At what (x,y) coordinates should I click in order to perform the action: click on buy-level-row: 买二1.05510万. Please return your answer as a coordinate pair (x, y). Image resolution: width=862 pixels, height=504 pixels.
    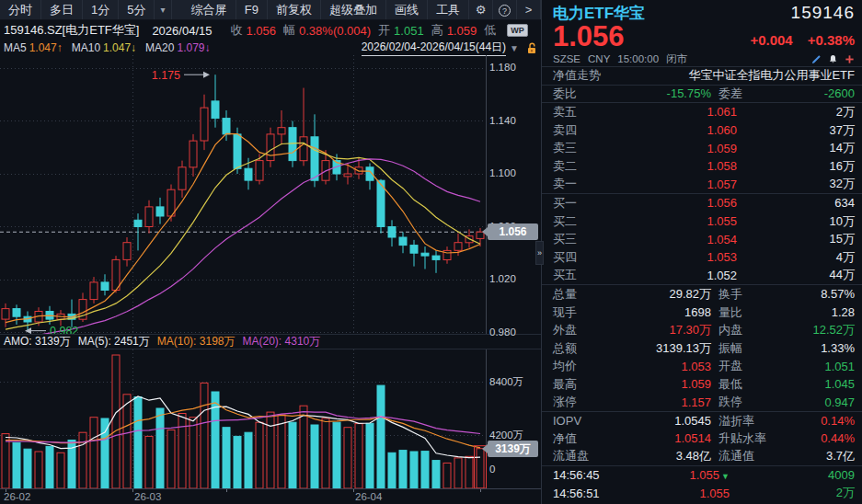
    Looking at the image, I should click on (702, 222).